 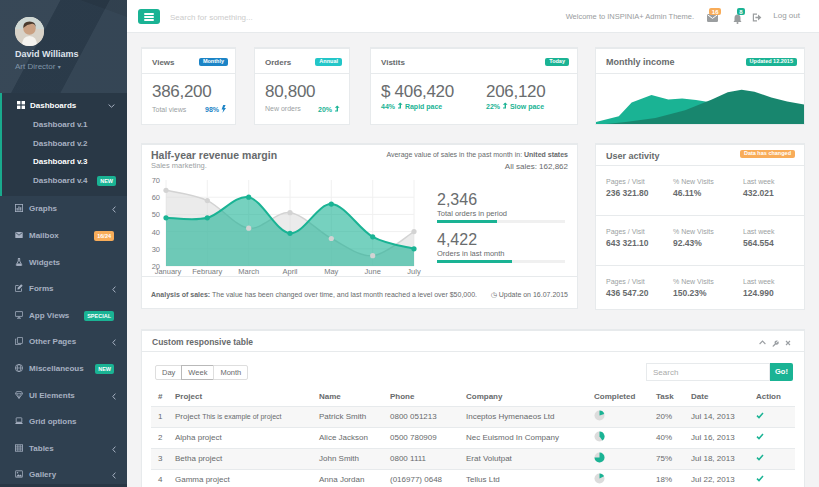 What do you see at coordinates (373, 272) in the screenshot?
I see `svg-text: June` at bounding box center [373, 272].